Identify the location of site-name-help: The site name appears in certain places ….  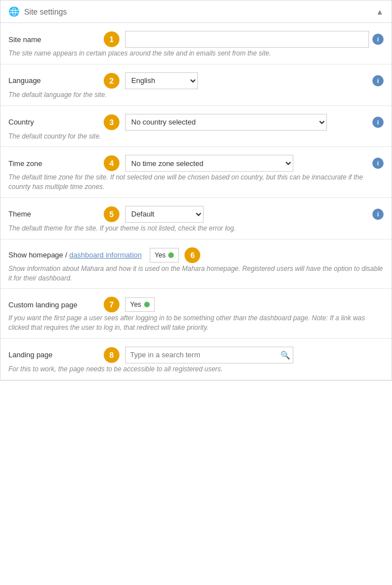
(196, 54).